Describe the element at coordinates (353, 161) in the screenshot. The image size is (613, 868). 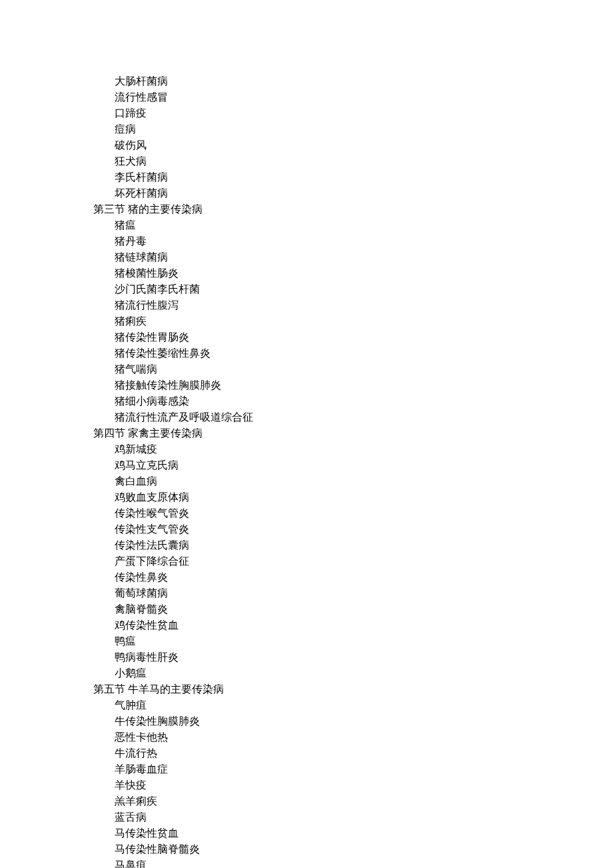
I see `list-item: 狂犬病` at that location.